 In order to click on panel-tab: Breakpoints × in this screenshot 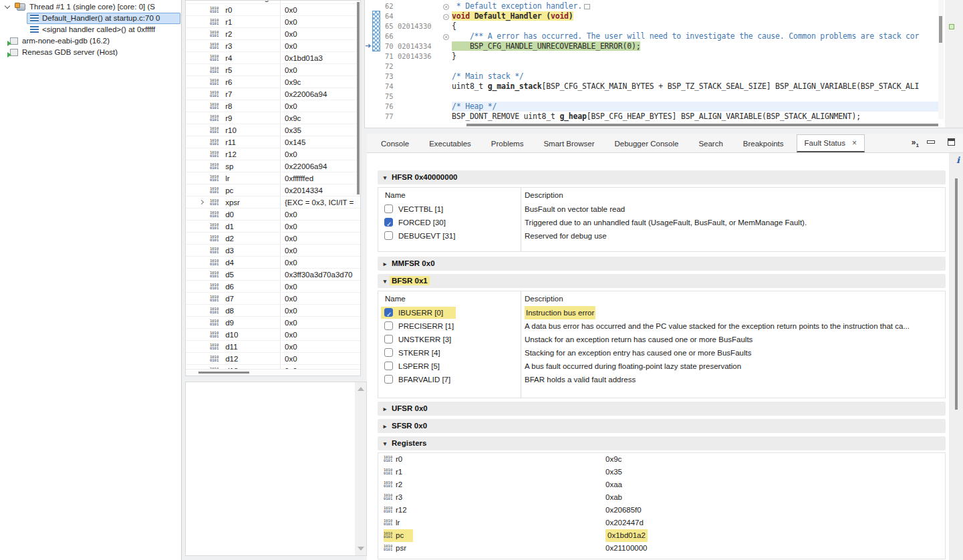, I will do `click(763, 143)`.